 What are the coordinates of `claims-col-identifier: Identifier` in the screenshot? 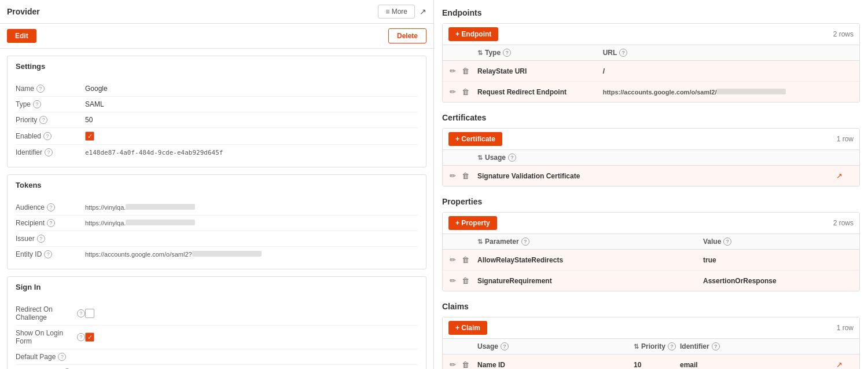 It's located at (694, 346).